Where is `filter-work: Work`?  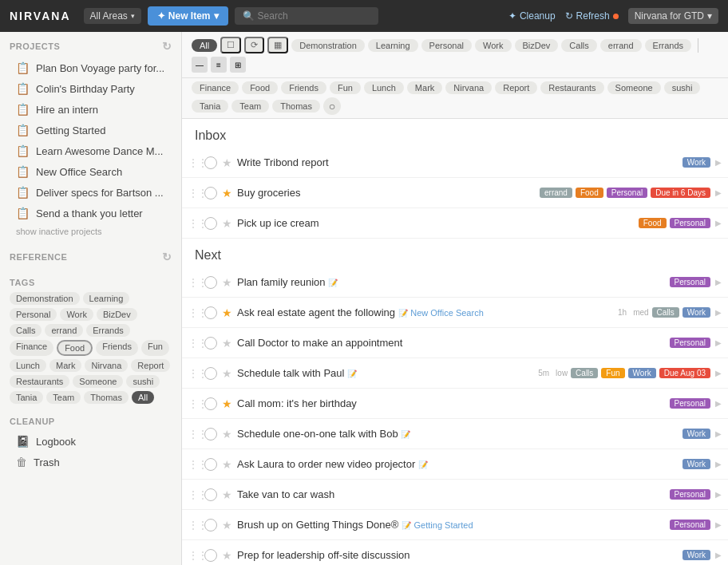
filter-work: Work is located at coordinates (493, 45).